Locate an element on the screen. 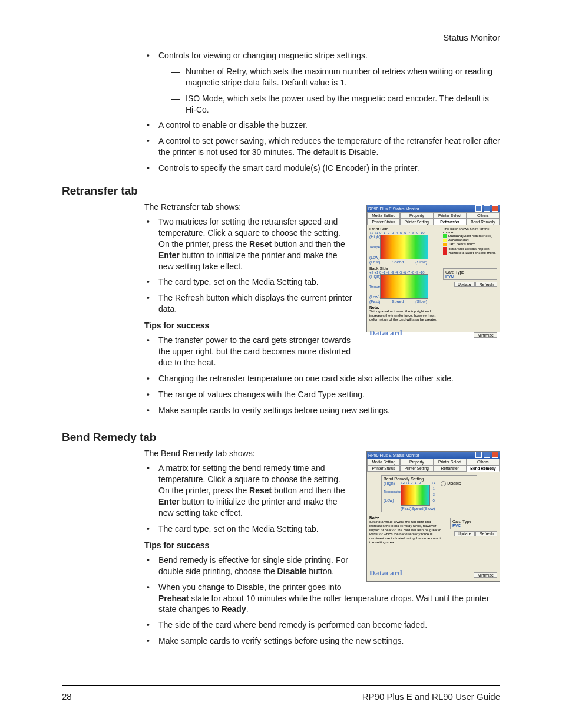 The image size is (562, 728). bend-item: The card type, set on the Media Setting … is located at coordinates (249, 529).